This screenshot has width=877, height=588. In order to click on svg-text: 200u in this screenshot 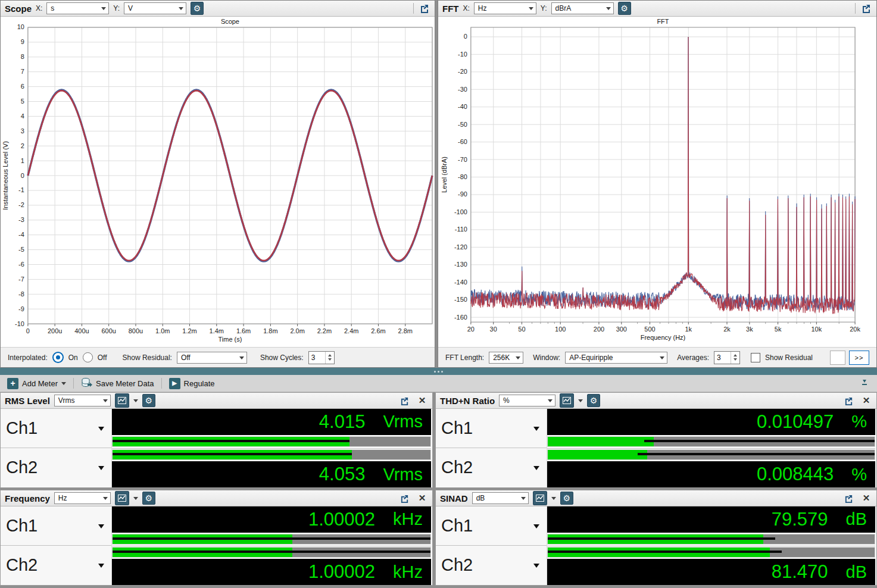, I will do `click(55, 331)`.